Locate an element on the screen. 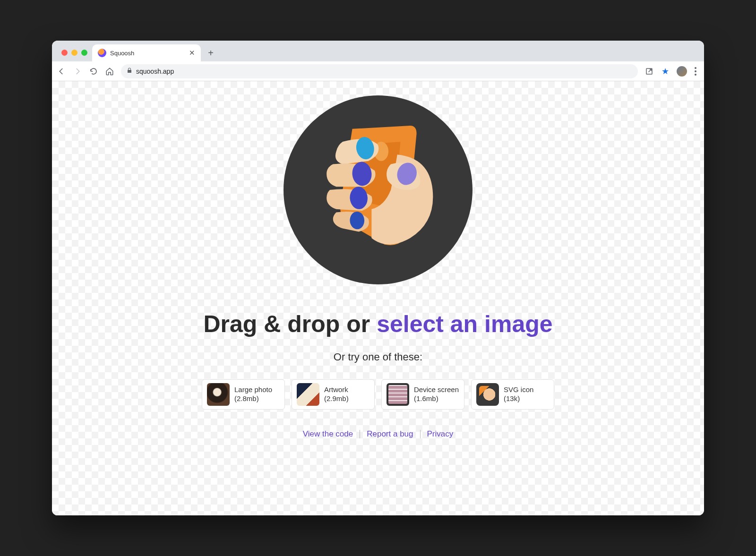  sample-size: (2.9mb) is located at coordinates (336, 399).